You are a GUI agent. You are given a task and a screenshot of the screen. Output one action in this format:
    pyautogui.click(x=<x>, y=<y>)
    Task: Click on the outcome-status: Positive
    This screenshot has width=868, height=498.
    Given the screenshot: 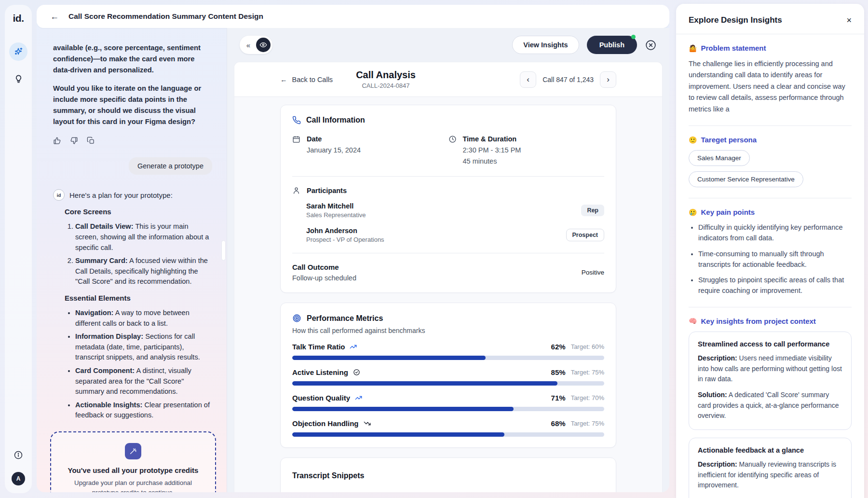 What is the action you would take?
    pyautogui.click(x=593, y=272)
    